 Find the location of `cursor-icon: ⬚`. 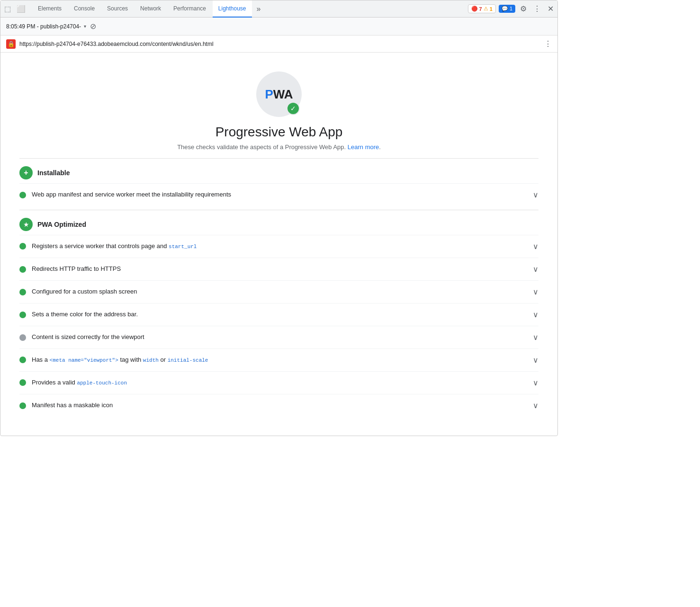

cursor-icon: ⬚ is located at coordinates (8, 9).